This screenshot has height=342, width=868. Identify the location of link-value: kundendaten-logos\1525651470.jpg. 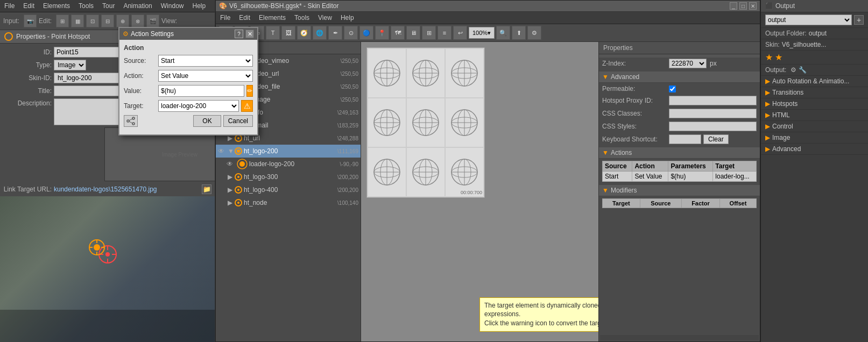
(127, 189).